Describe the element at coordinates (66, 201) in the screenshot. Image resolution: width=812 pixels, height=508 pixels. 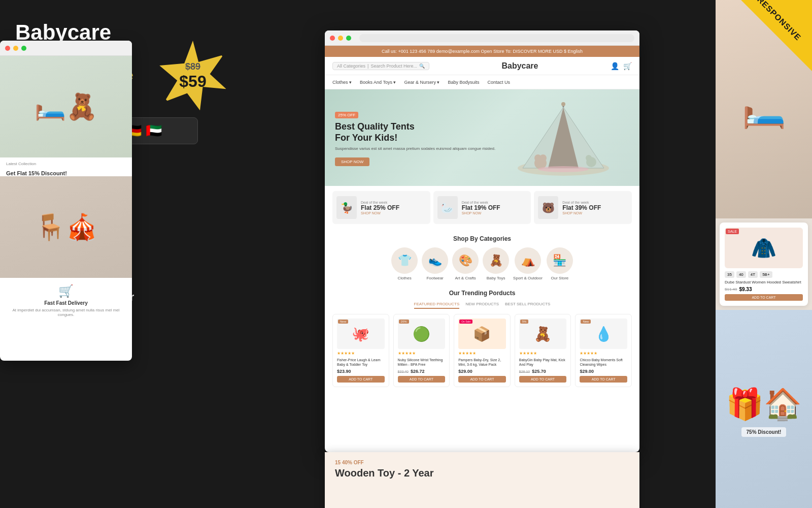
I see `browser-left: 🛏️🧸 Latest Collection Get Flat 15% Disco…` at that location.